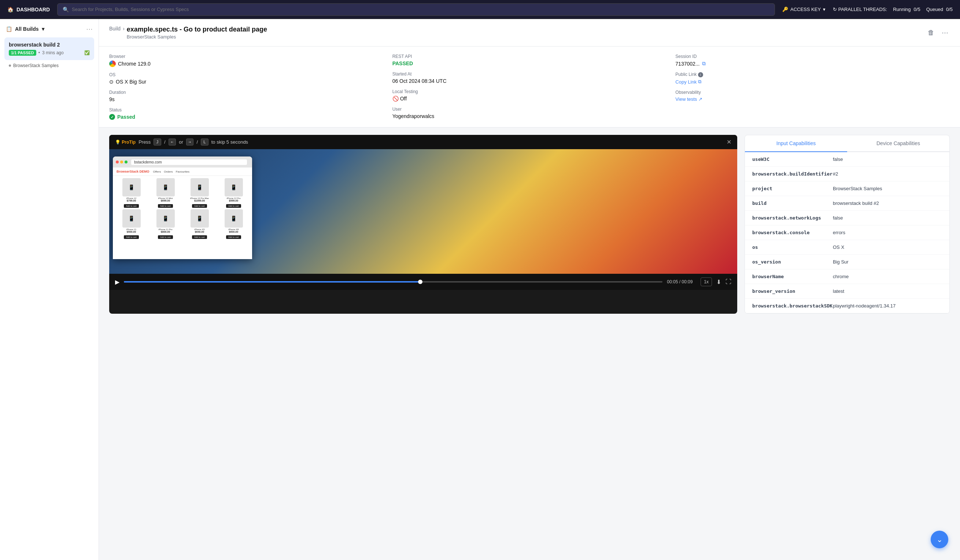  What do you see at coordinates (125, 142) in the screenshot?
I see `protip-icon: 💡 ProTip` at bounding box center [125, 142].